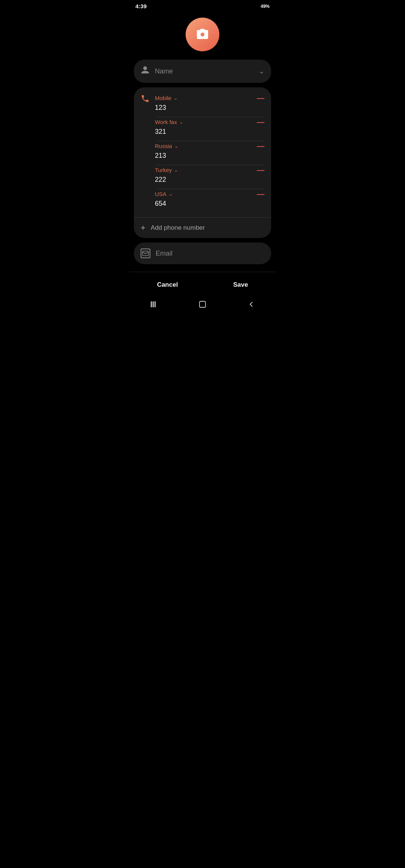  What do you see at coordinates (210, 153) in the screenshot?
I see `phone-entries: Mobile ⌄ — Work fax ⌄ —` at bounding box center [210, 153].